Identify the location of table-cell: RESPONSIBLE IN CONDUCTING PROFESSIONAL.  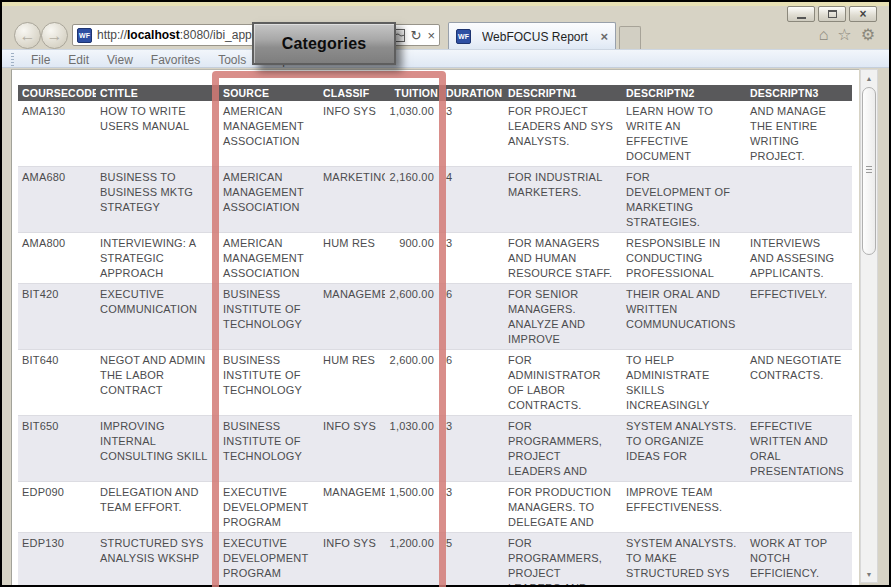
(684, 258).